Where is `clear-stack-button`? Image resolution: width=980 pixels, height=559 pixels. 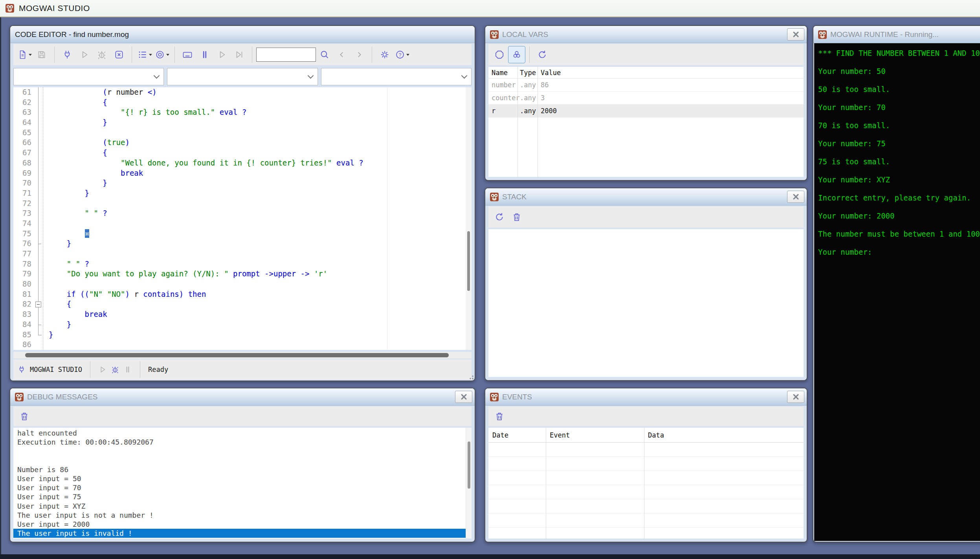 clear-stack-button is located at coordinates (517, 217).